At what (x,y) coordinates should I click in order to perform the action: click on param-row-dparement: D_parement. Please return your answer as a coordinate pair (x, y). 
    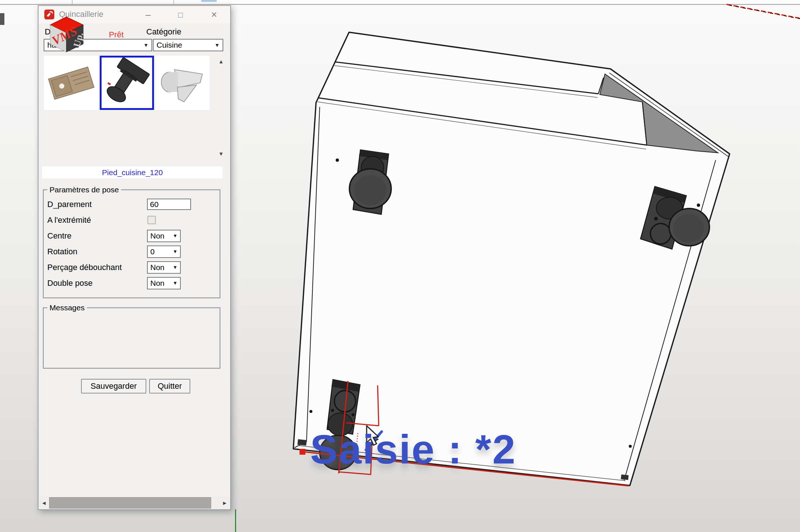
    Looking at the image, I should click on (132, 204).